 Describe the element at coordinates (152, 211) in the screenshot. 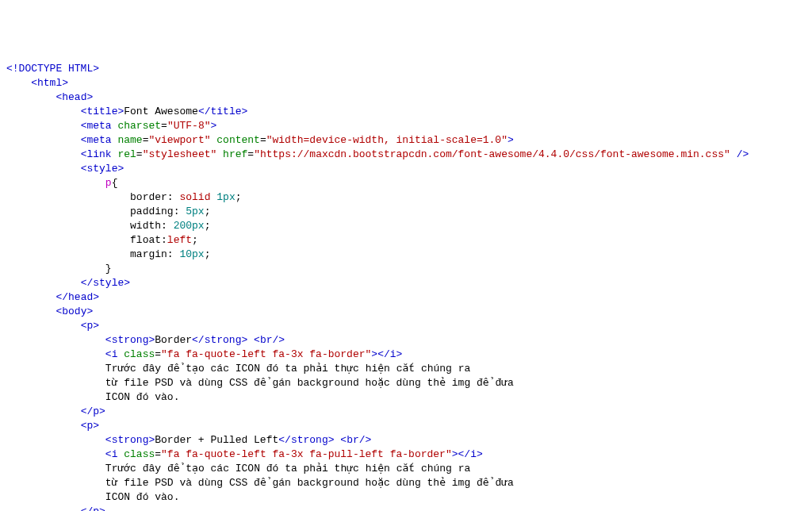

I see `css-prop: padding` at that location.